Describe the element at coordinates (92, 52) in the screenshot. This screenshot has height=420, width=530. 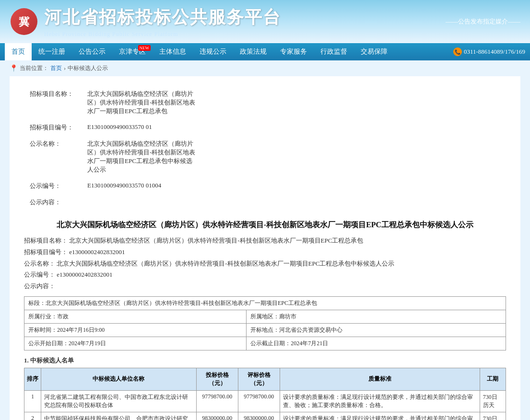
I see `nav-announcement: 公告公示` at that location.